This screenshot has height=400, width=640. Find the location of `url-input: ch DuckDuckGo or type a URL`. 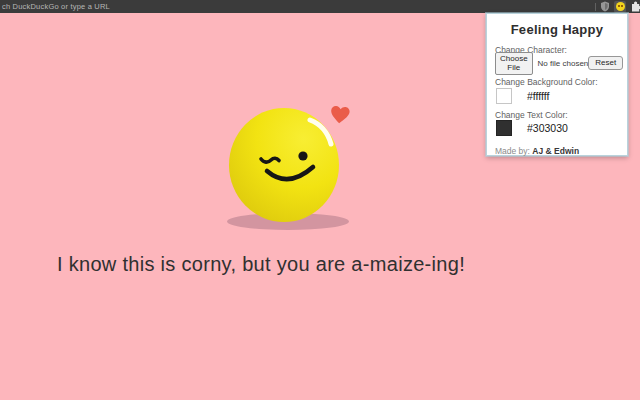

url-input: ch DuckDuckGo or type a URL is located at coordinates (55, 6).